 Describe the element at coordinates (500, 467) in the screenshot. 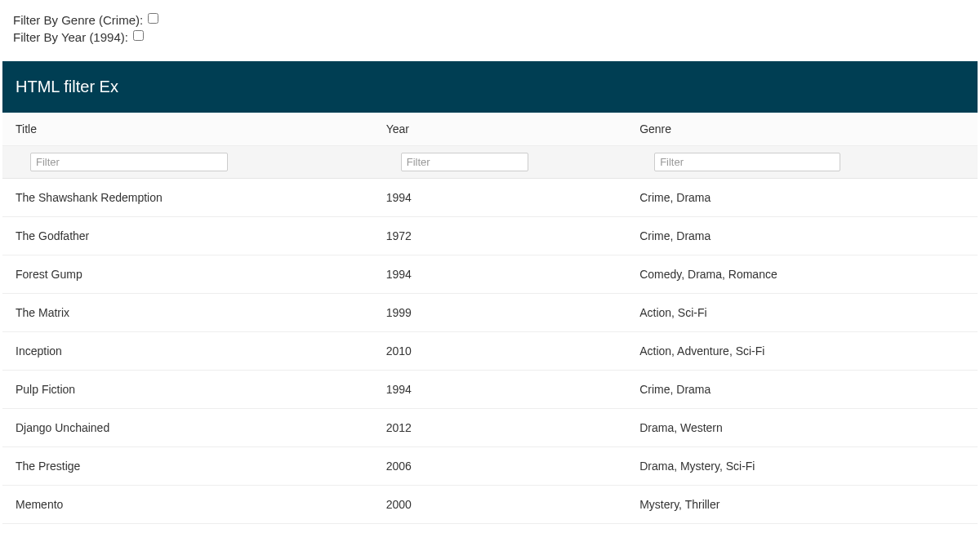

I see `cell-year: 2006` at that location.